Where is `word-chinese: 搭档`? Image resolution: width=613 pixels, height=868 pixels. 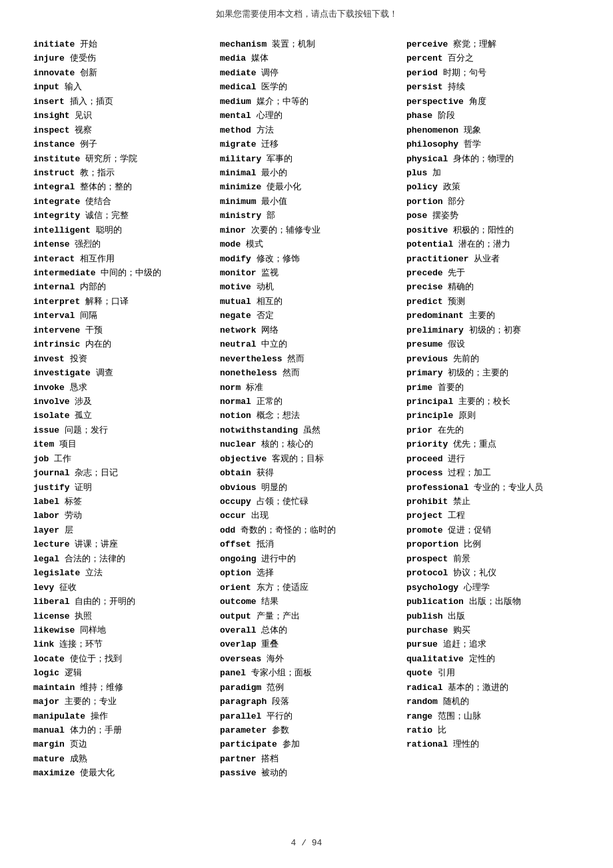
word-chinese: 搭档 is located at coordinates (270, 759).